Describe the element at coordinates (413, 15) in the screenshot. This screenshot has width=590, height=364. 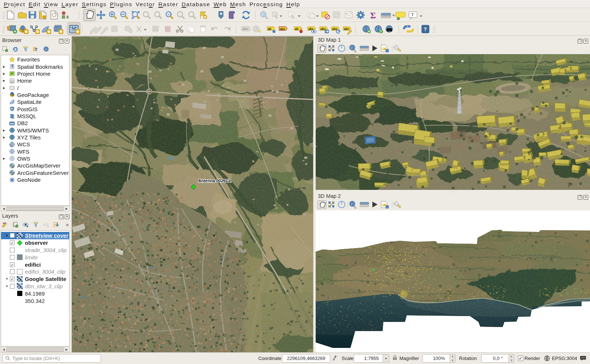
I see `svg-text: T` at that location.